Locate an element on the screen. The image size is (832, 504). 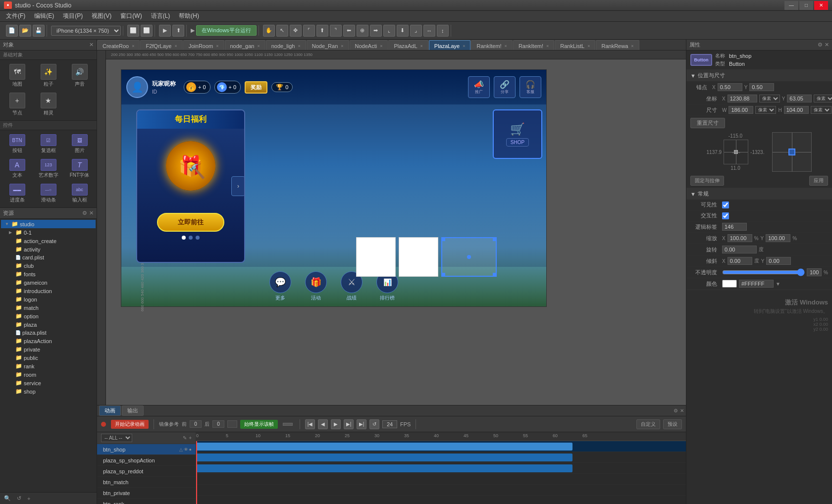
node-object: + 节点 is located at coordinates (17, 104).